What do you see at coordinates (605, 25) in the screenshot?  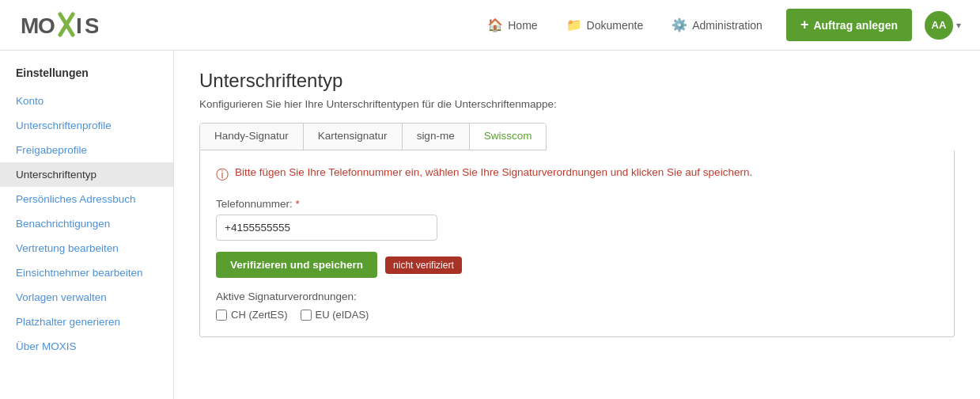 I see `nav-documents: 📁 Dokumente` at bounding box center [605, 25].